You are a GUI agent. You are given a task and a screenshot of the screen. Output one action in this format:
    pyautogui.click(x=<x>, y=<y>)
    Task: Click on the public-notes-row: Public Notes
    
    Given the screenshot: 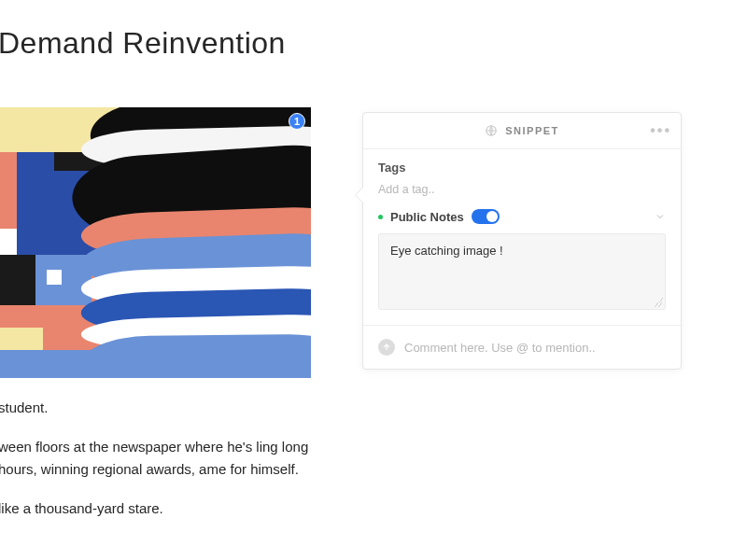 What is the action you would take?
    pyautogui.click(x=522, y=219)
    